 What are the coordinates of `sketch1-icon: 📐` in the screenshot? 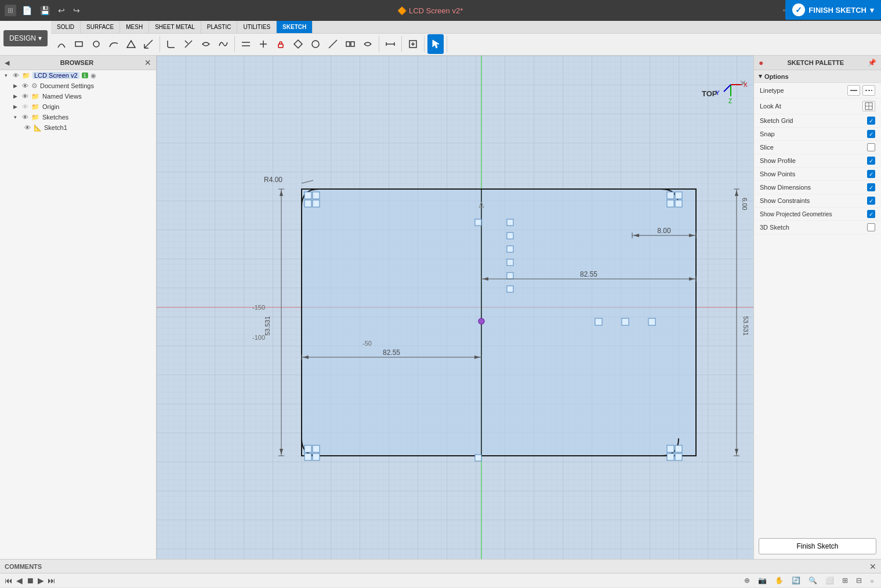 It's located at (38, 128).